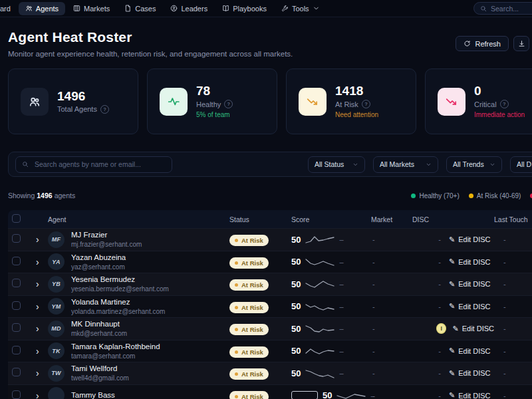 The height and width of the screenshot is (399, 532). I want to click on table-row: › TK Tamara Kaplan-Rothbeind tamara@serh…, so click(270, 351).